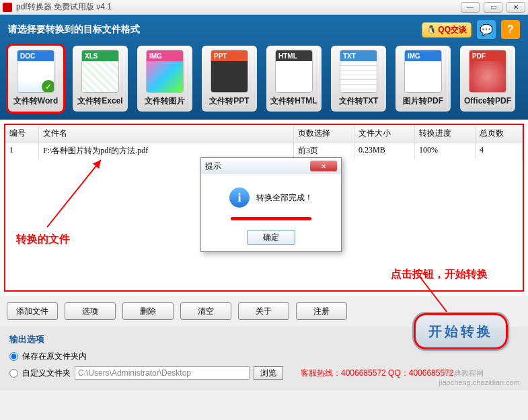 Image resolution: width=528 pixels, height=420 pixels. Describe the element at coordinates (36, 101) in the screenshot. I see `format-label: 文件转Word` at that location.